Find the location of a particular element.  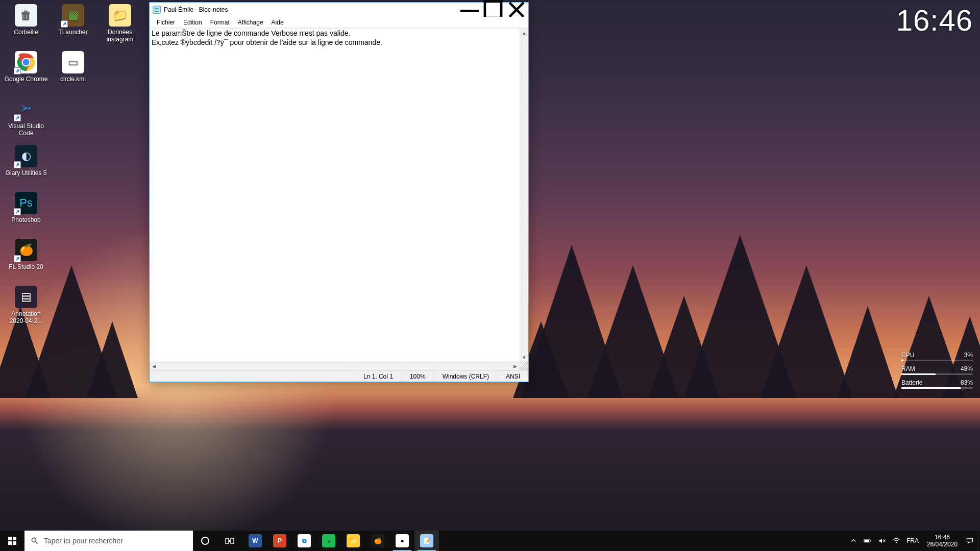

powerpoint-icon: P is located at coordinates (280, 541).